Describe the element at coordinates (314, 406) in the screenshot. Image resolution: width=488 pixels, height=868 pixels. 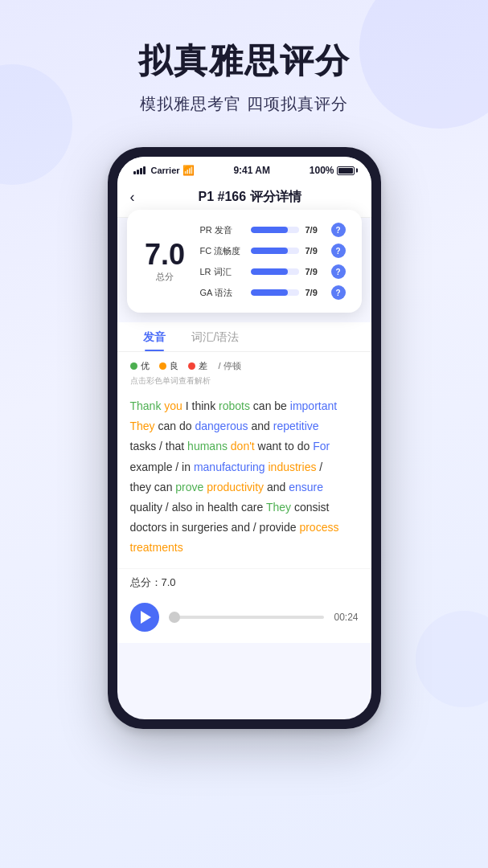
I see `transcript-word: important` at that location.